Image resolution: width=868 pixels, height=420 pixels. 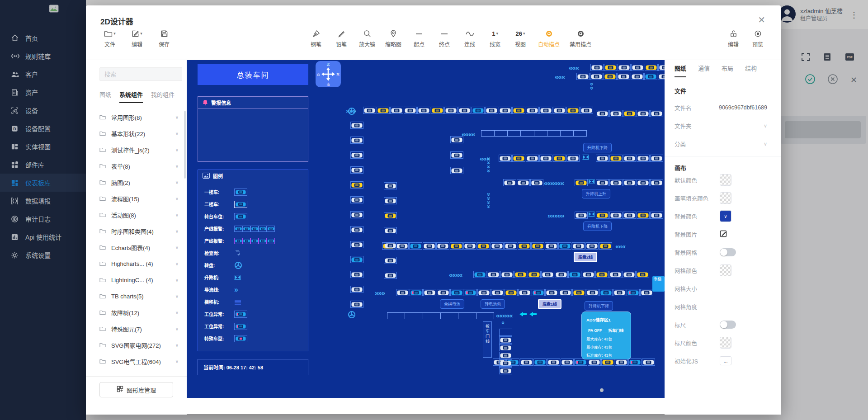 What do you see at coordinates (137, 231) in the screenshot?
I see `component-group-item: 时序图和类图(4)∨` at bounding box center [137, 231].